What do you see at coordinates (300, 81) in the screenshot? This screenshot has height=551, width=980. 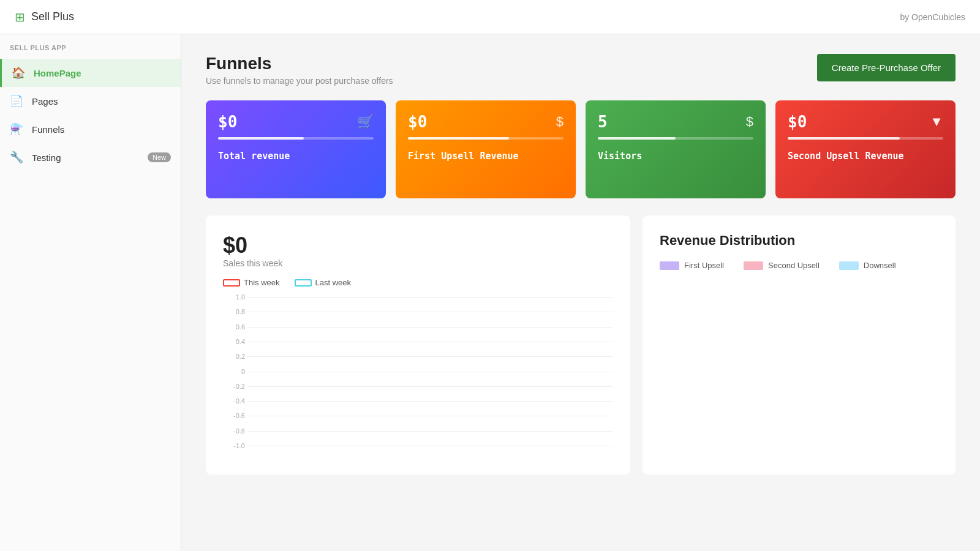 I see `funnels-subtitle: Use funnels to manage your post purchase…` at bounding box center [300, 81].